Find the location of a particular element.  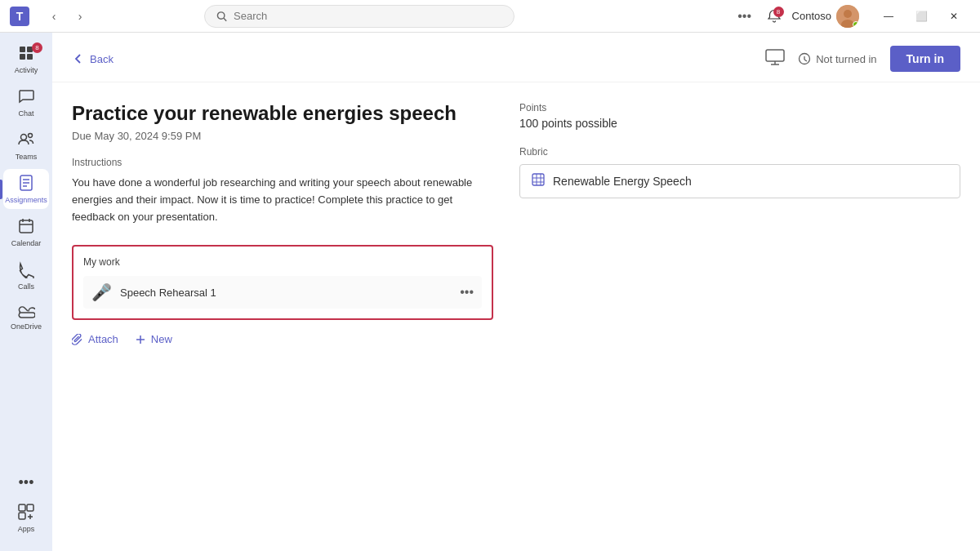

topbar-right: Not turned in Turn in is located at coordinates (862, 59).